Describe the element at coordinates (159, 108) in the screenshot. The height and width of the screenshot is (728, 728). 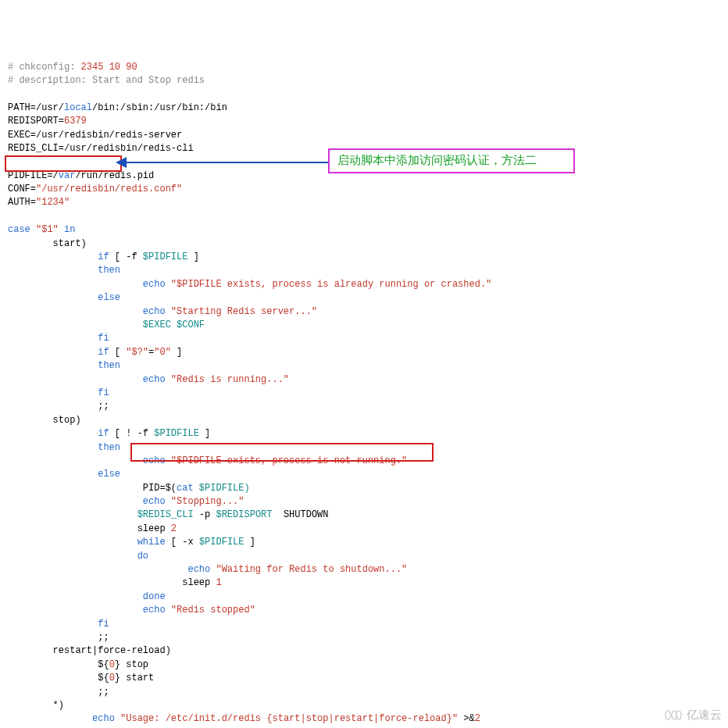
I see `code-text: /bin:/sbin:/usr/bin:/bin` at that location.